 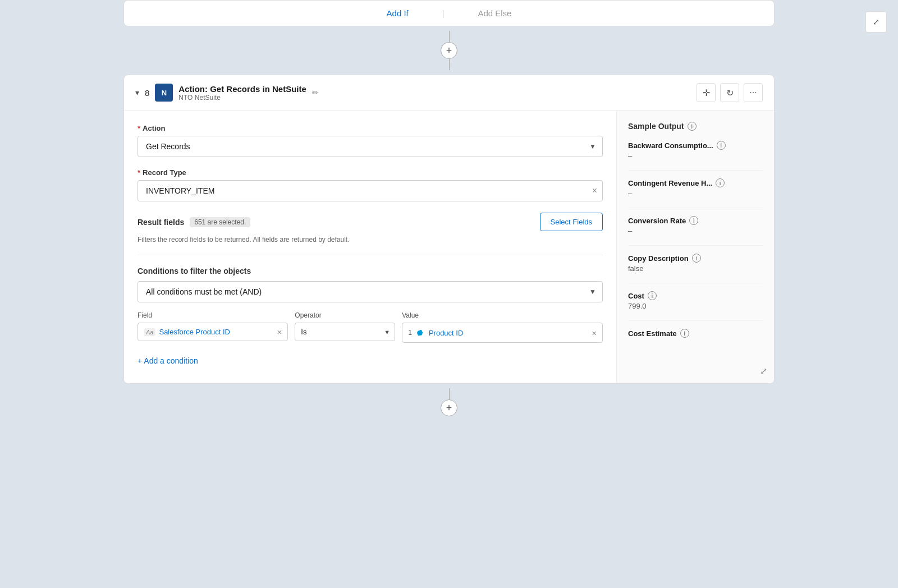 I want to click on operator-select-wrapper: Is ▼, so click(x=345, y=332).